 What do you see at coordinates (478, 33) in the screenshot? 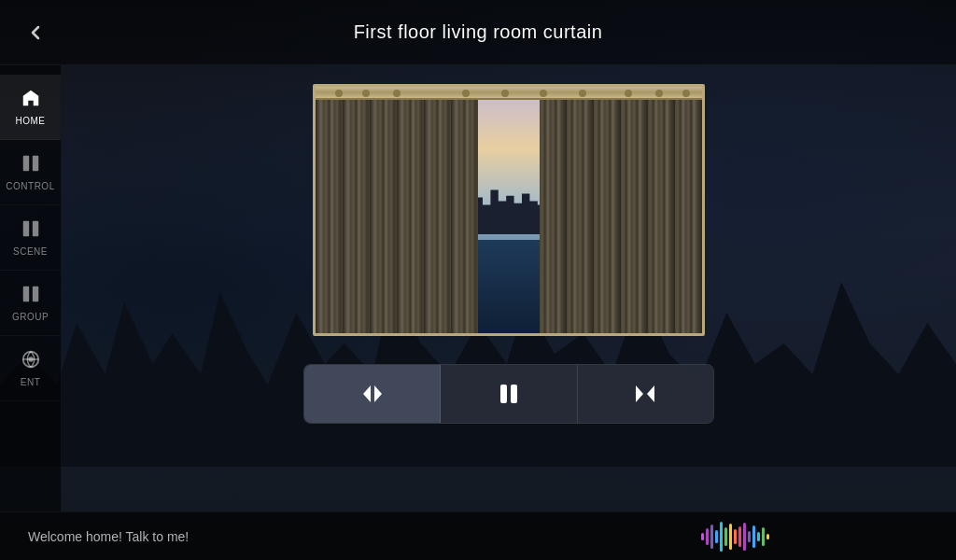
I see `header: First floor living room curtain` at bounding box center [478, 33].